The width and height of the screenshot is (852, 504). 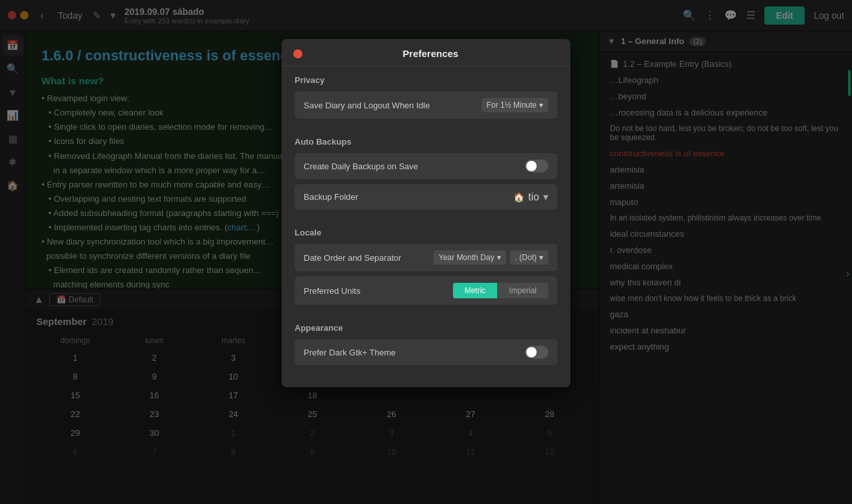 What do you see at coordinates (491, 258) in the screenshot?
I see `date-order-controls: Year Month Day ▾ . (Dot) ▾` at bounding box center [491, 258].